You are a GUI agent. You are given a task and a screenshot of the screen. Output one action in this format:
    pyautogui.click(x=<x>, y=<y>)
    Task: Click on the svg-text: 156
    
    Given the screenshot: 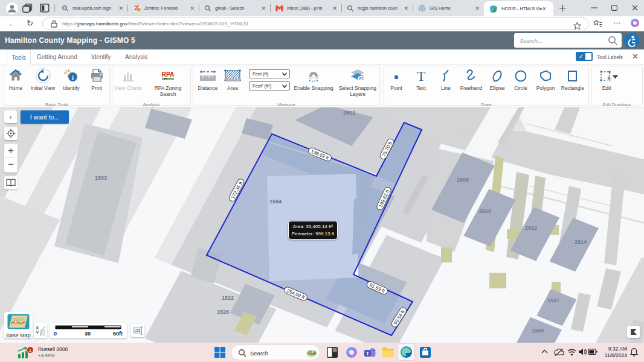 What is the action you would take?
    pyautogui.click(x=137, y=331)
    